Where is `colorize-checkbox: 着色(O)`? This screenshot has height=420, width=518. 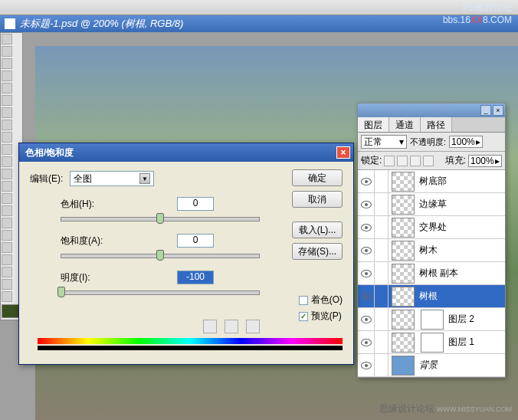 colorize-checkbox: 着色(O) is located at coordinates (320, 300).